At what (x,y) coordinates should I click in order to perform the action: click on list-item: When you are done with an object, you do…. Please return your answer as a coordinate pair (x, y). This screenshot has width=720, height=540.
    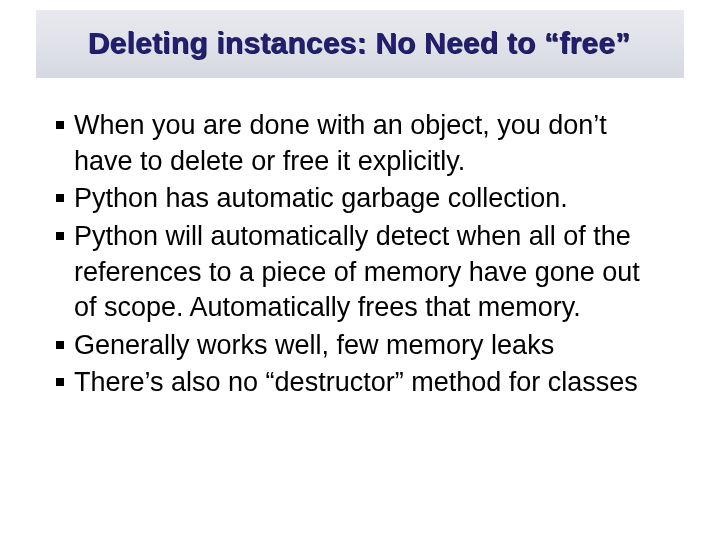
    Looking at the image, I should click on (352, 144).